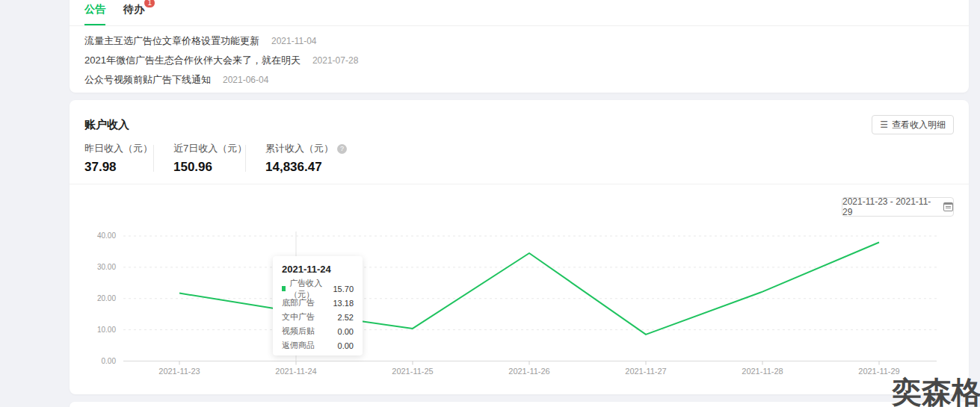 The width and height of the screenshot is (980, 407). I want to click on x-axis-tick-label: 2021-11-28, so click(762, 371).